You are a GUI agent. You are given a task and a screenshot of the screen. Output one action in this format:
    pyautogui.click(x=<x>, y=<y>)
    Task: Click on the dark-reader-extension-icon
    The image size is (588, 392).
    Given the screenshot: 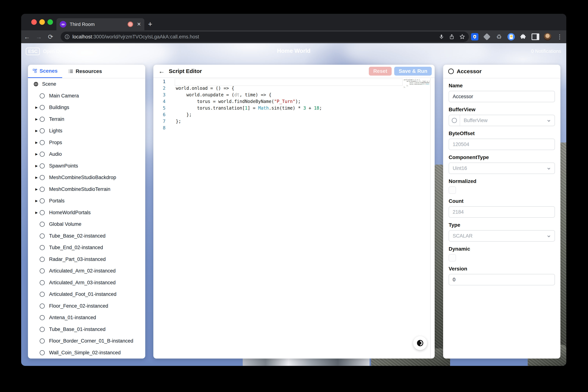 What is the action you would take?
    pyautogui.click(x=511, y=37)
    